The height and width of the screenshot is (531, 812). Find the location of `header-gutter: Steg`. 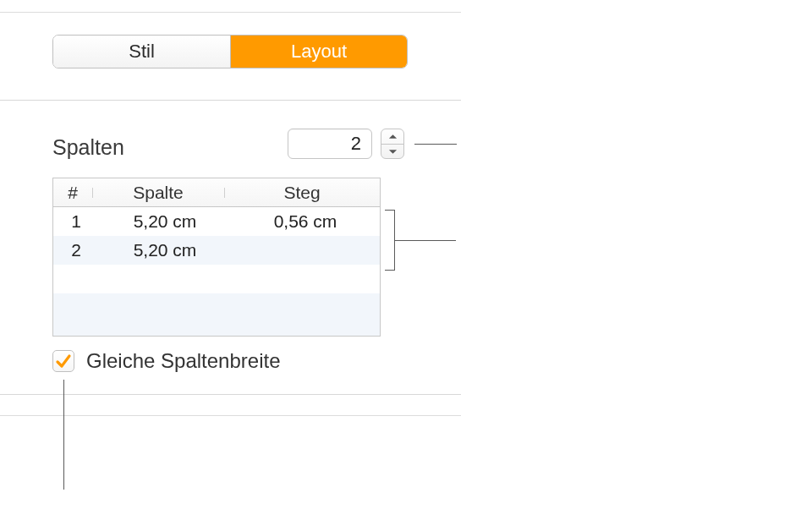

header-gutter: Steg is located at coordinates (302, 193).